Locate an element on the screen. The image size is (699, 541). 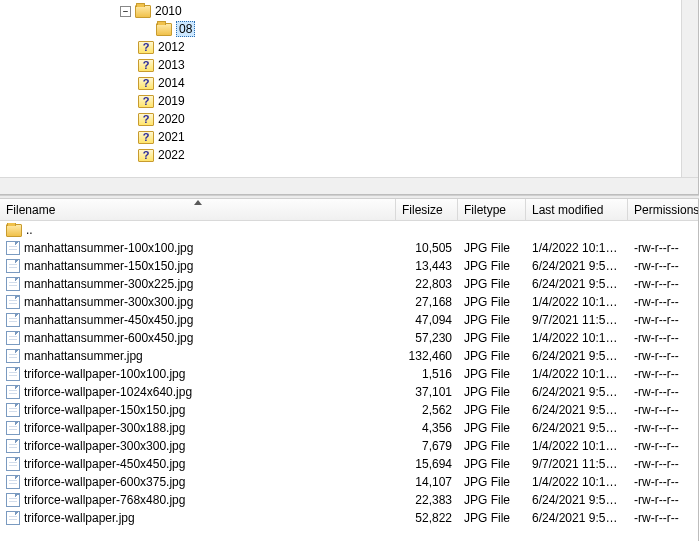
table-row: triforce-wallpaper-100x100.jpg1,516JPG F… is located at coordinates (349, 374).